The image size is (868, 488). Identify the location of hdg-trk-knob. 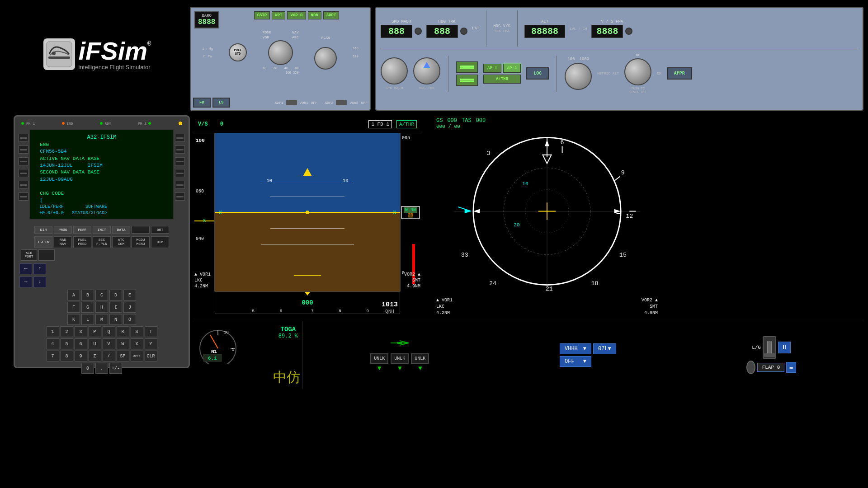
(427, 71).